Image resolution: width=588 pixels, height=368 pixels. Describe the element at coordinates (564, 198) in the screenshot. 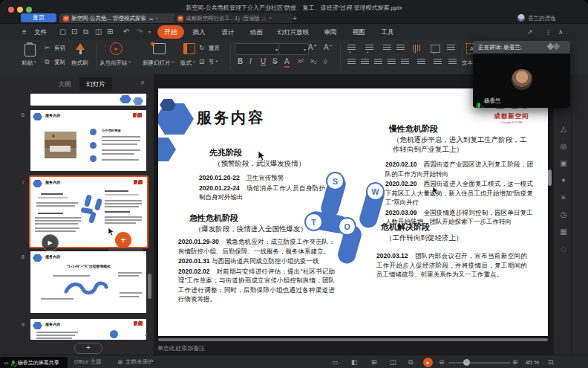

I see `settings-icon: ≡` at that location.